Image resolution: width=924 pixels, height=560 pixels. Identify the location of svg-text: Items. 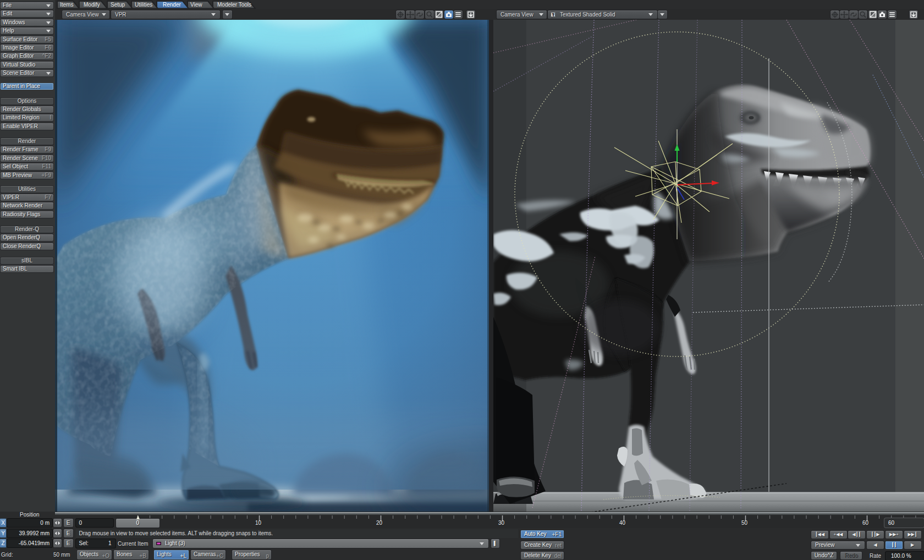
(67, 4).